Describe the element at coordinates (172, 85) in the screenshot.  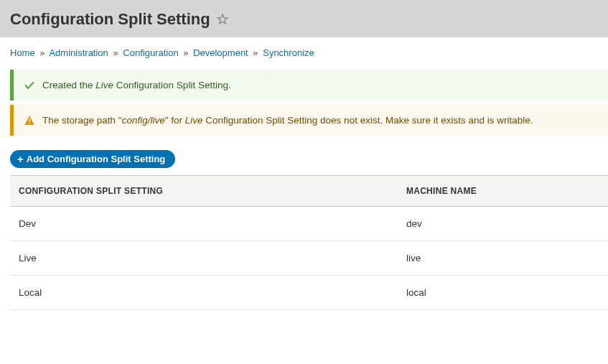
I see `success-text-suffix: Configuration Split Setting.` at that location.